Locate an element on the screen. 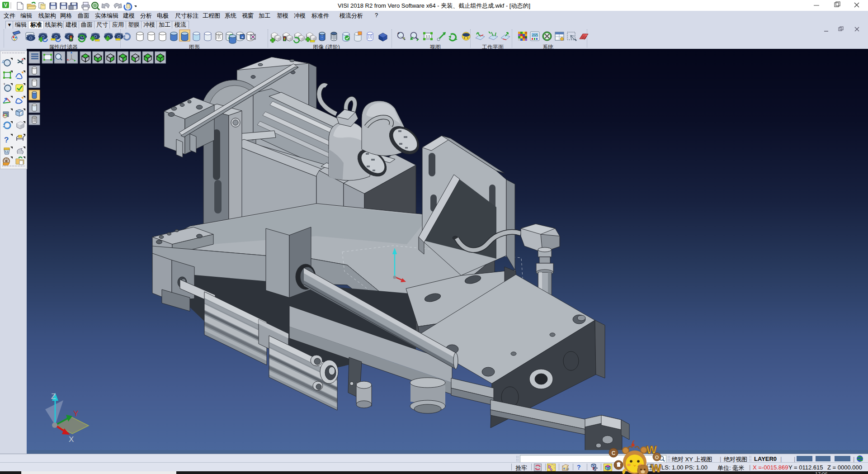  svg-text: Z is located at coordinates (53, 396).